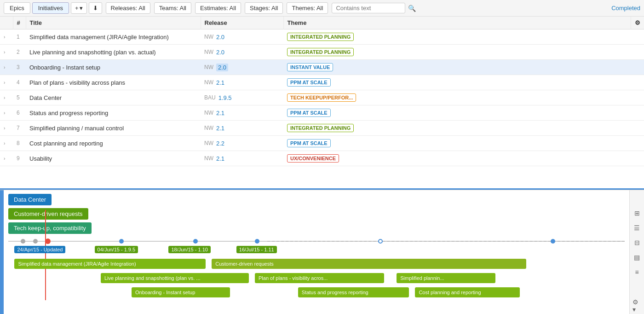 The height and width of the screenshot is (314, 644). What do you see at coordinates (220, 144) in the screenshot?
I see `release-ver-7: 2.2` at bounding box center [220, 144].